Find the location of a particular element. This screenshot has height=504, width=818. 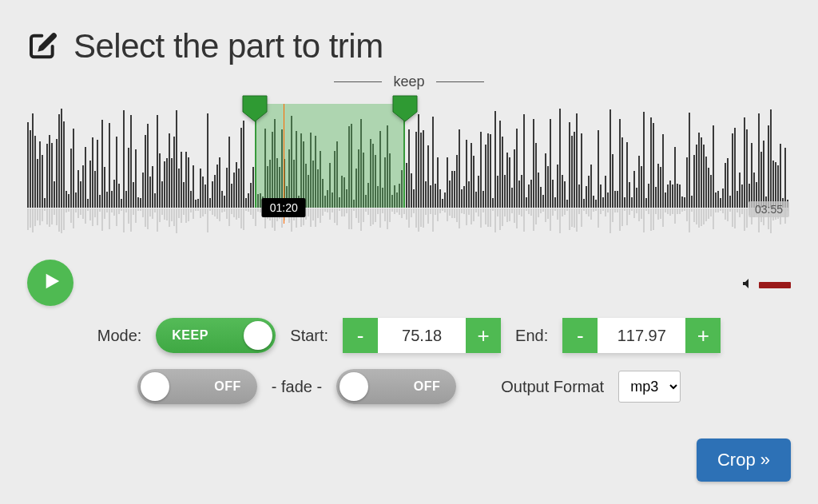

page-header: Select the part to trim is located at coordinates (205, 46).